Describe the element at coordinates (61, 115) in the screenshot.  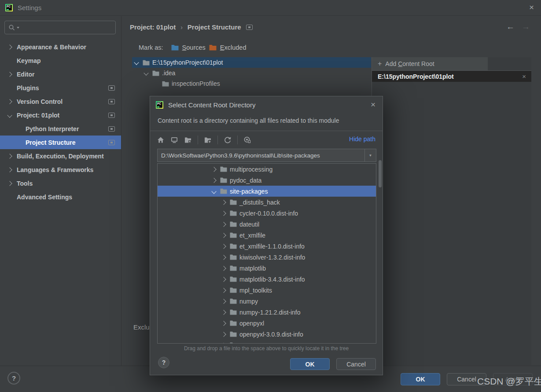
I see `sidebar-item-project-01plot: Project: 01plot` at that location.